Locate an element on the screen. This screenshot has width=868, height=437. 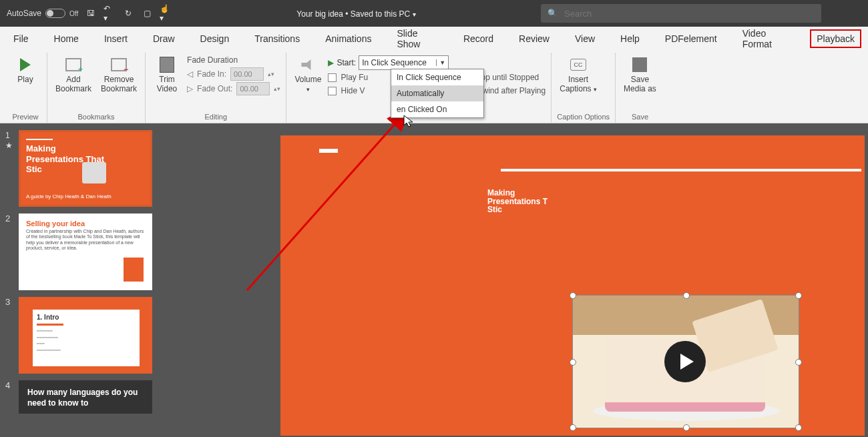
slide-thumb-4: How many languages do you need to know t… is located at coordinates (85, 397).